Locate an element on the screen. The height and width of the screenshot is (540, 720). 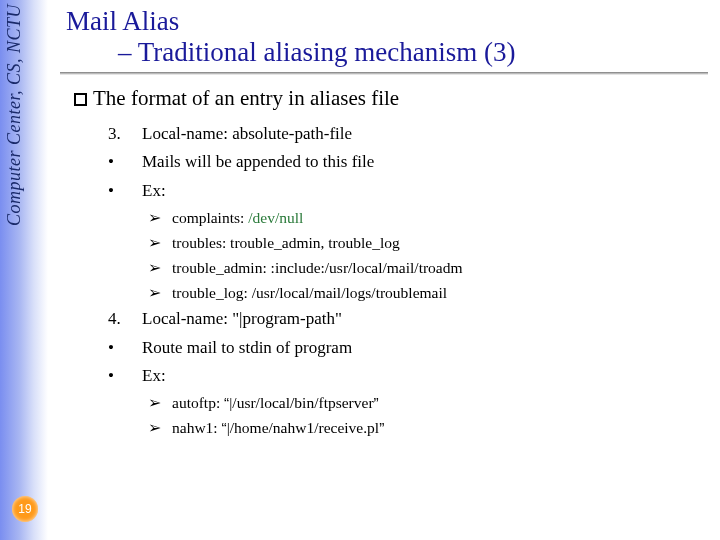
devnull-path: /dev/null is located at coordinates (276, 218).